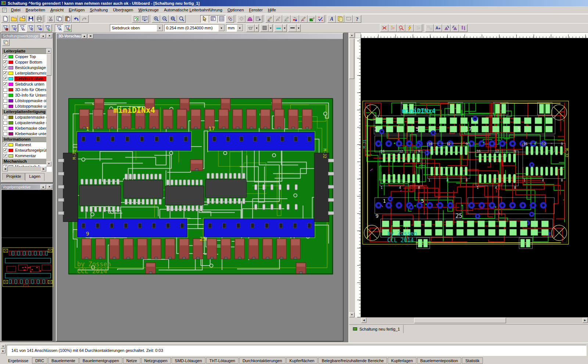 Image resolution: width=588 pixels, height=364 pixels. I want to click on birdseye-view, so click(27, 265).